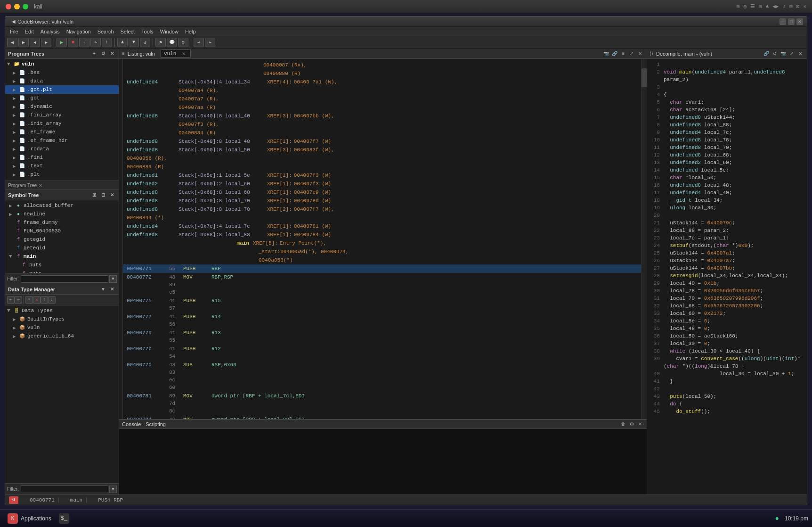 Image resolution: width=812 pixels, height=527 pixels. I want to click on st-icon2: ⊟, so click(103, 195).